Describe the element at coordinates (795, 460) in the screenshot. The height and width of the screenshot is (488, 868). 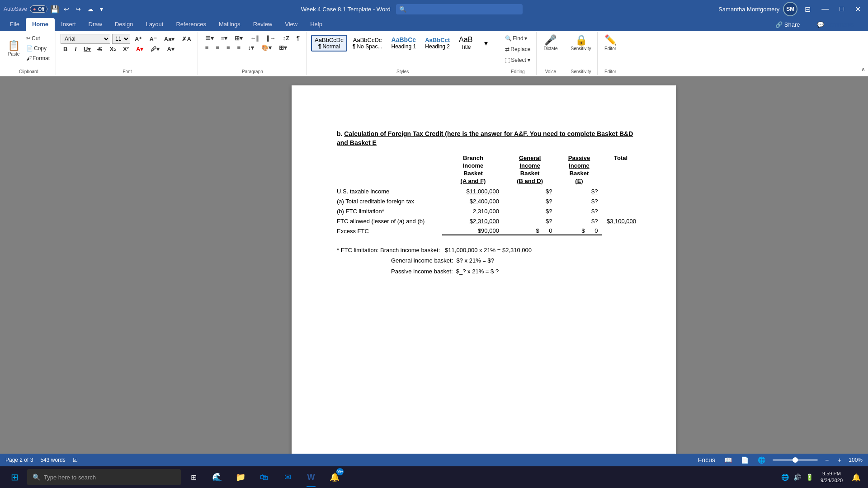
I see `zoom-slider` at that location.